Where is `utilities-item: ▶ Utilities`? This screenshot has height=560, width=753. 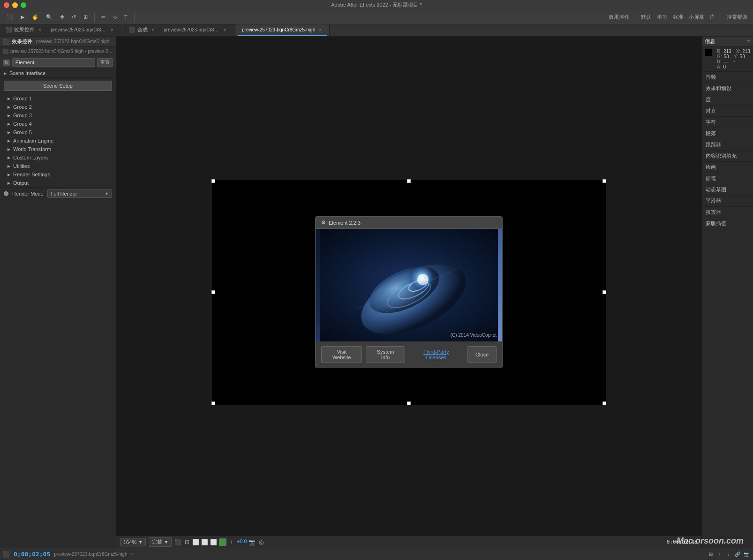 utilities-item: ▶ Utilities is located at coordinates (58, 166).